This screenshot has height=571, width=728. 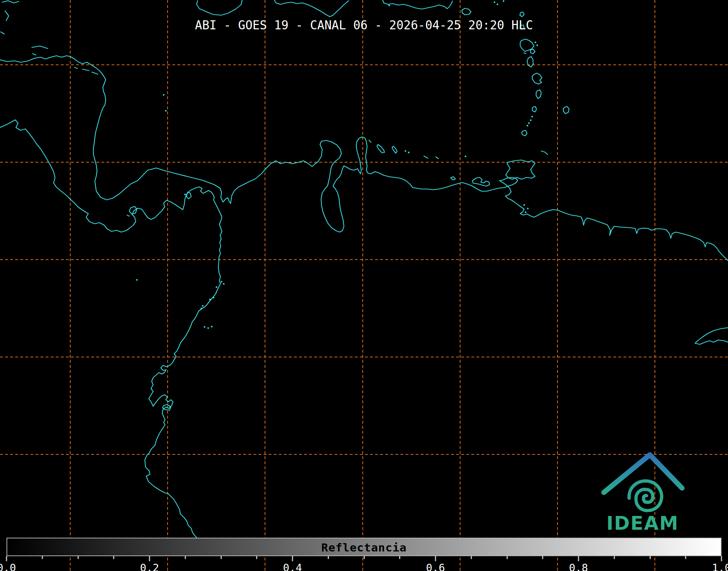 I want to click on colorbar-tick-label: 0.2, so click(x=150, y=566).